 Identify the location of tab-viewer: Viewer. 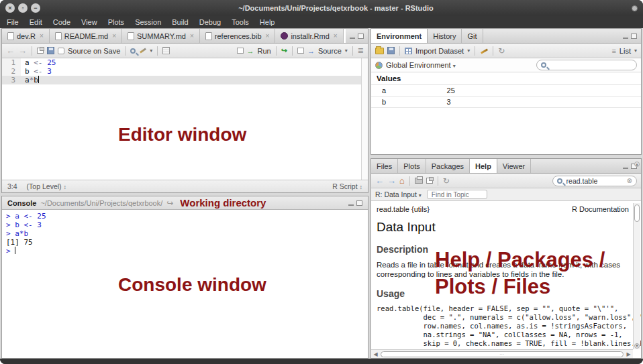
(514, 166).